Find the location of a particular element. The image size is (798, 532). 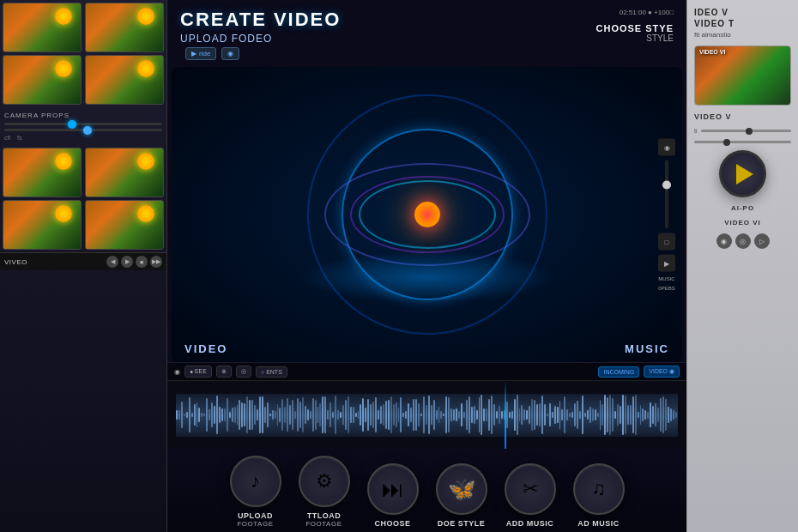

left-toolbar-label: VIVEO is located at coordinates (15, 263).